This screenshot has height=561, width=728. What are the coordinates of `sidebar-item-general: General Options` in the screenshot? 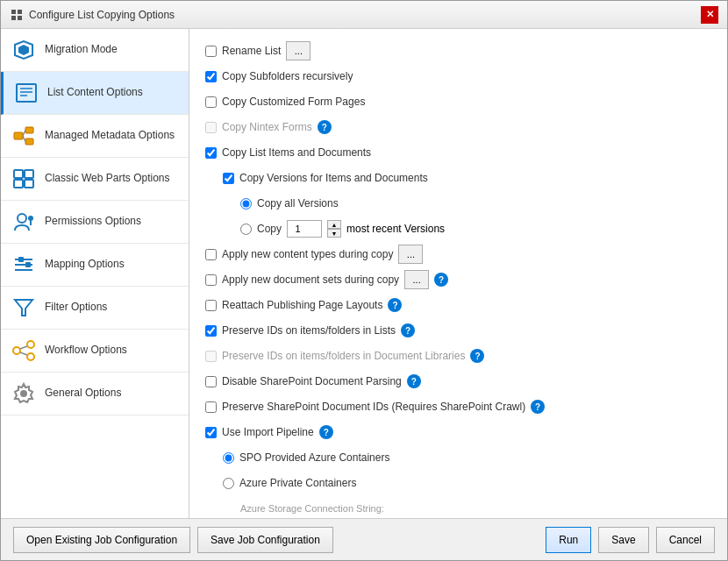 It's located at (95, 394).